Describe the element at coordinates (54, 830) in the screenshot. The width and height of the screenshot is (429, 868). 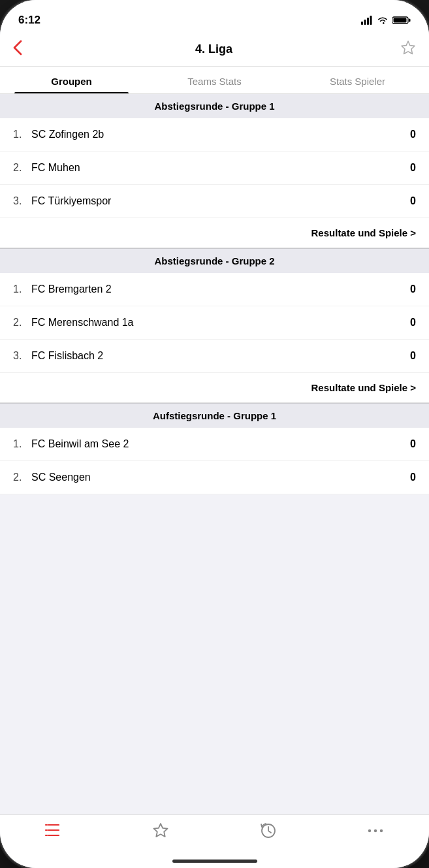
I see `list-icon` at that location.